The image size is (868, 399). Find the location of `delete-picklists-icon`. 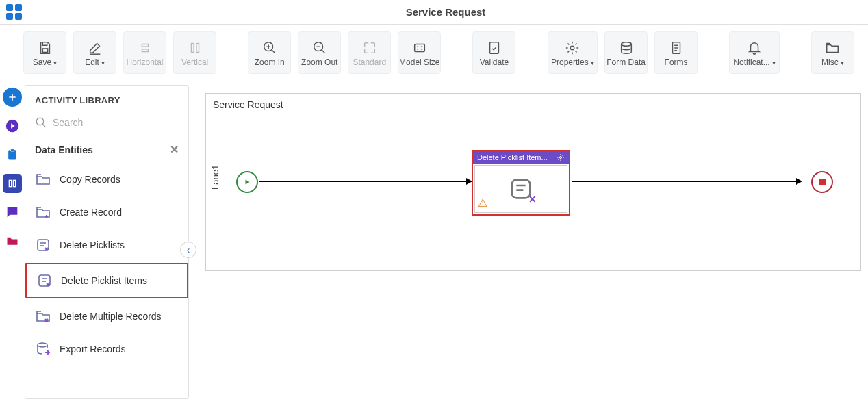

delete-picklists-icon is located at coordinates (43, 245).